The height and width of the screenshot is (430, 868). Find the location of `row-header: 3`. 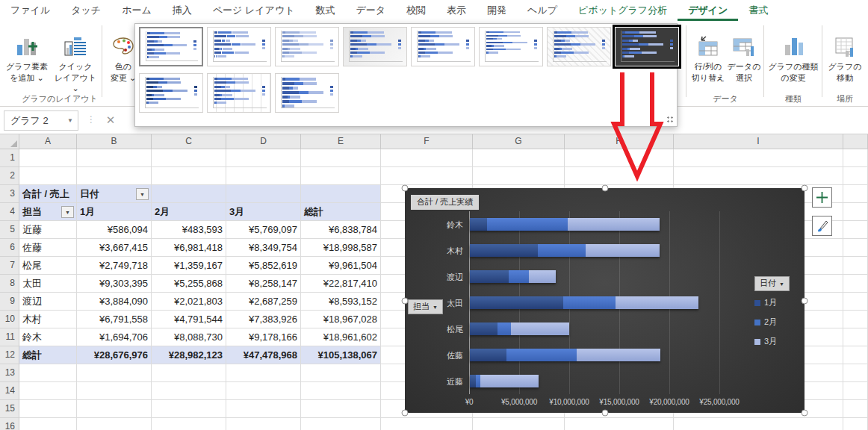

row-header: 3 is located at coordinates (10, 194).